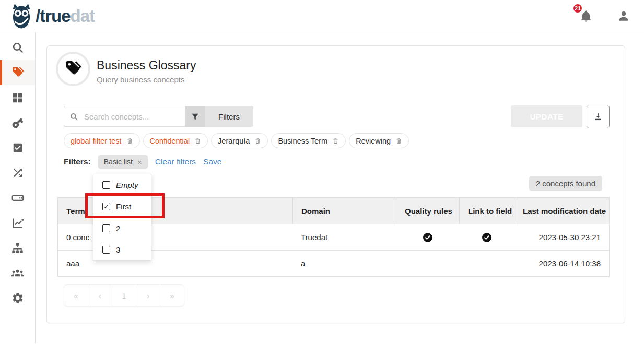 Image resolution: width=644 pixels, height=344 pixels. Describe the element at coordinates (107, 207) in the screenshot. I see `checkbox-checked: ✓` at that location.